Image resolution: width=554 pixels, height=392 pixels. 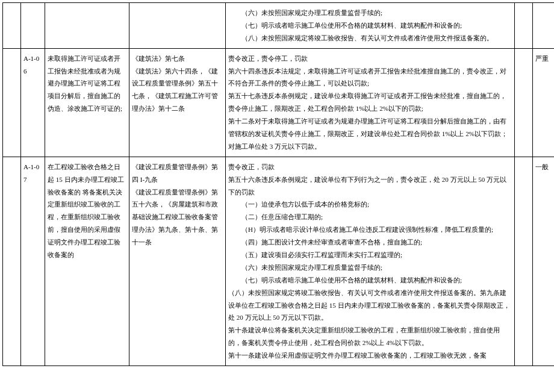 What do you see at coordinates (87, 102) in the screenshot?
I see `cell-violation: 未取得施工许可证或者开工报告未经批准或者为规避办理施工许可证将工程项目分解后，擅…` at bounding box center [87, 102].